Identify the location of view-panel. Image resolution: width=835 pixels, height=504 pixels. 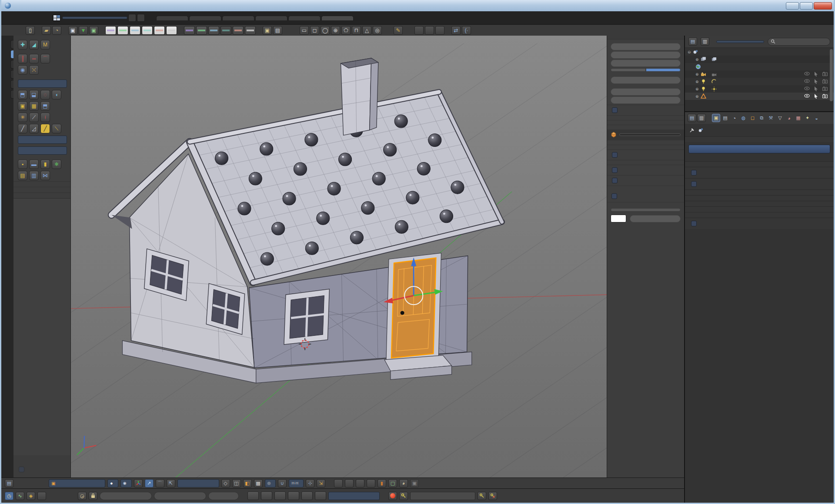
(645, 117).